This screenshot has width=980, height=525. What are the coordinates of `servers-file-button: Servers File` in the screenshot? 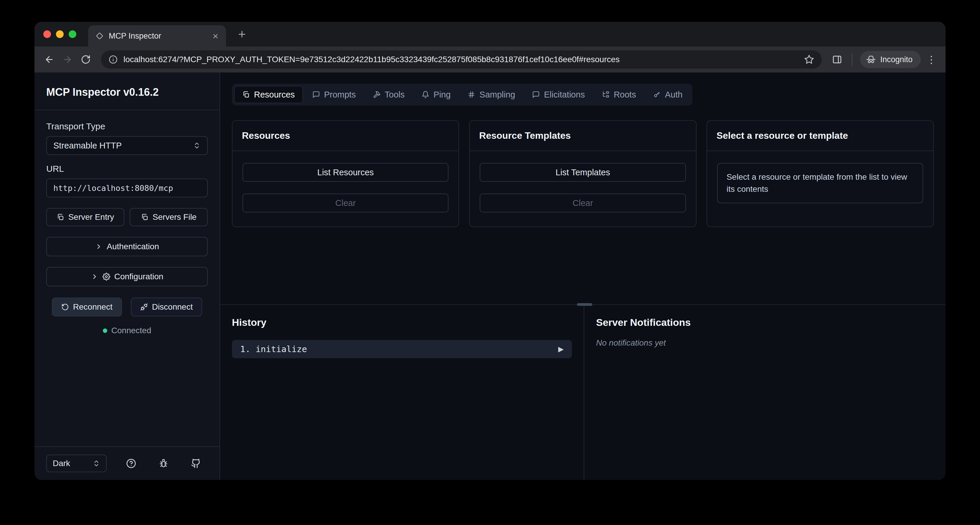 It's located at (169, 217).